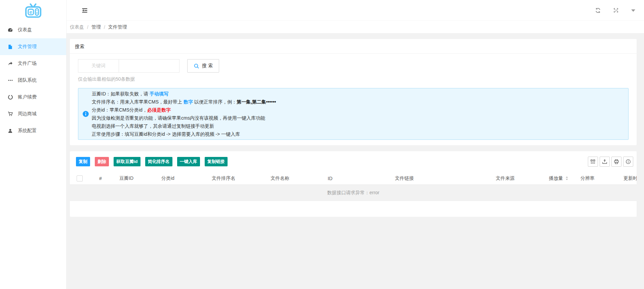 Image resolution: width=644 pixels, height=289 pixels. Describe the element at coordinates (77, 27) in the screenshot. I see `breadcrumb-item-dashboard: 仪表盘` at that location.